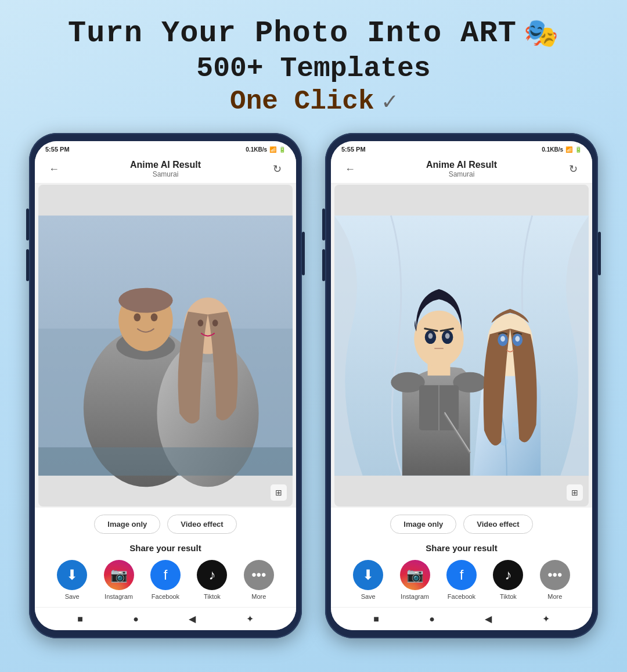 The height and width of the screenshot is (672, 627). I want to click on status-time-right: 5:55 PM, so click(354, 149).